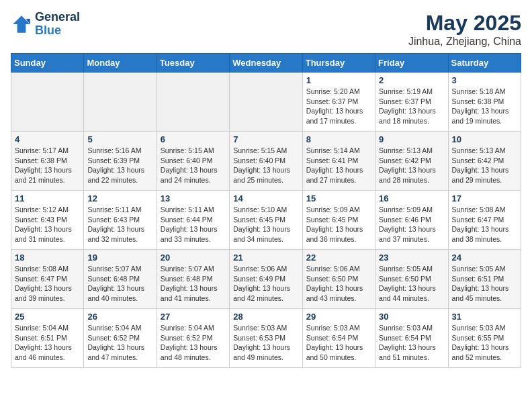 The image size is (532, 411). What do you see at coordinates (58, 24) in the screenshot?
I see `logo-text: General Blue` at bounding box center [58, 24].